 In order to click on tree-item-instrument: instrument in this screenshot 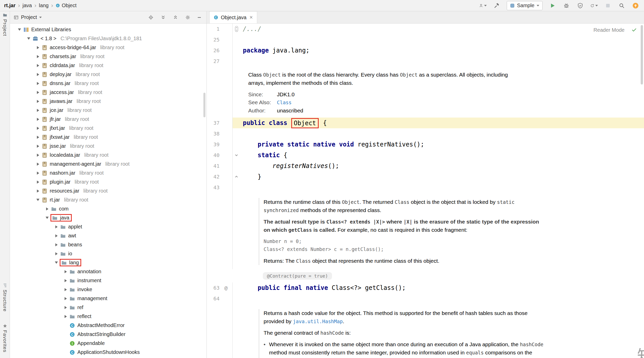, I will do `click(108, 281)`.